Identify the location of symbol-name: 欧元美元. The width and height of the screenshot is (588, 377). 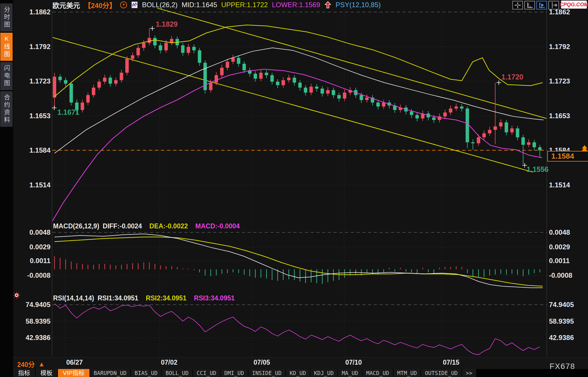
(66, 5).